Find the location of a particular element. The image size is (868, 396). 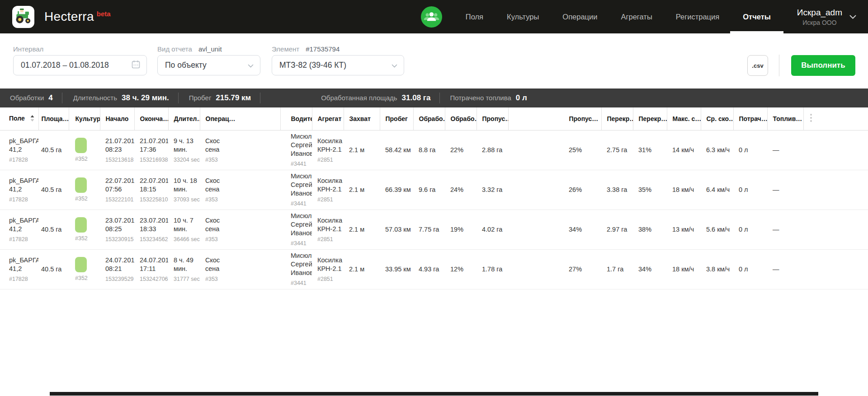

col-header-overlaps_pct: Перекр… is located at coordinates (650, 119).